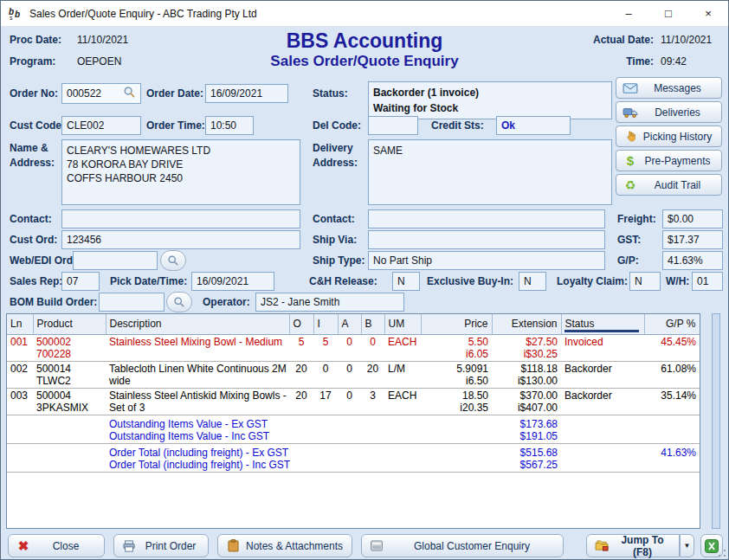  Describe the element at coordinates (43, 261) in the screenshot. I see `web-edi-label: Web/EDI Ord:` at that location.